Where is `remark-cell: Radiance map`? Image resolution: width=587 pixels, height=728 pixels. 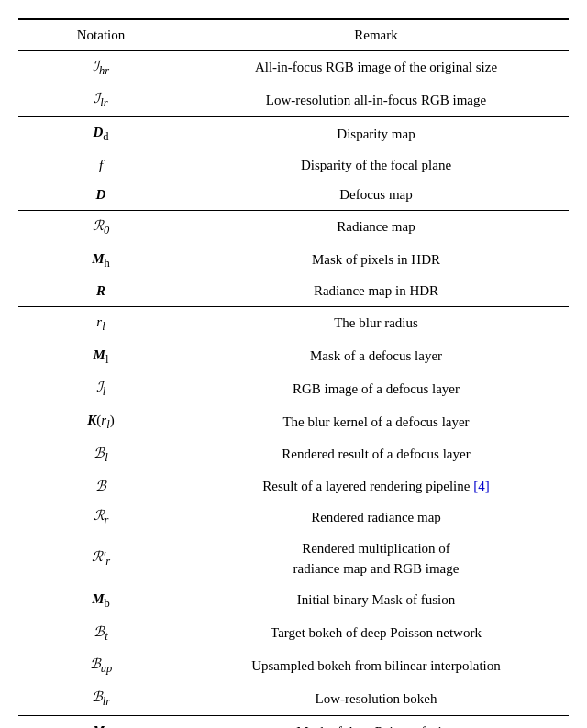 remark-cell: Radiance map is located at coordinates (376, 226).